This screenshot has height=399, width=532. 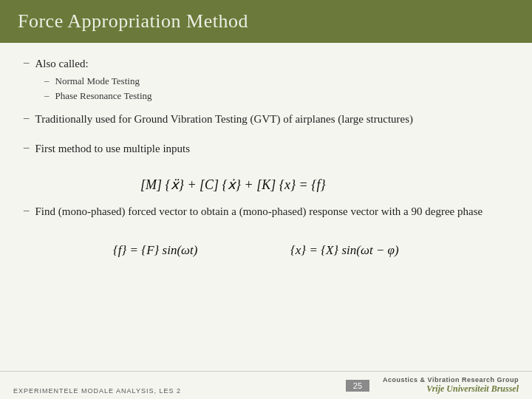 I want to click on dash-sub2: –, so click(x=47, y=95).